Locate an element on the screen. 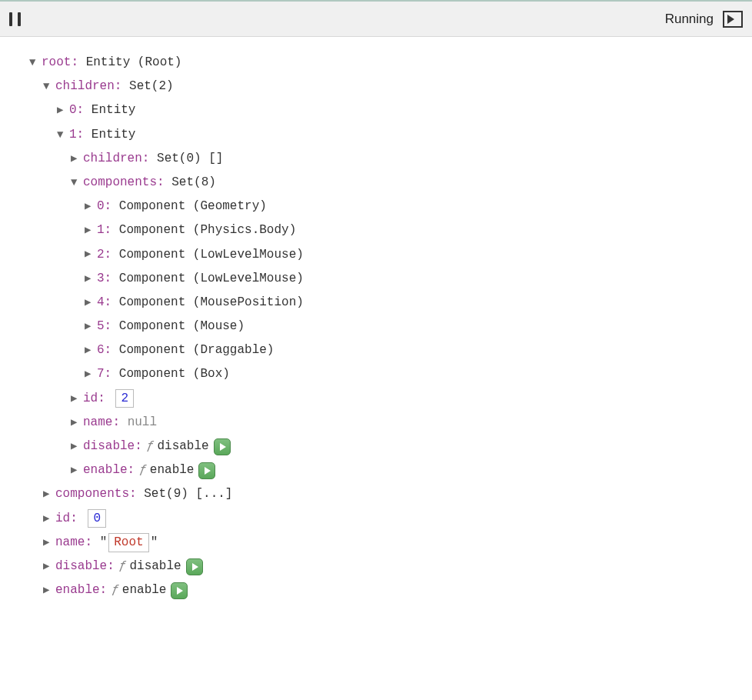 The image size is (752, 700). key-c1-components: components is located at coordinates (120, 183).